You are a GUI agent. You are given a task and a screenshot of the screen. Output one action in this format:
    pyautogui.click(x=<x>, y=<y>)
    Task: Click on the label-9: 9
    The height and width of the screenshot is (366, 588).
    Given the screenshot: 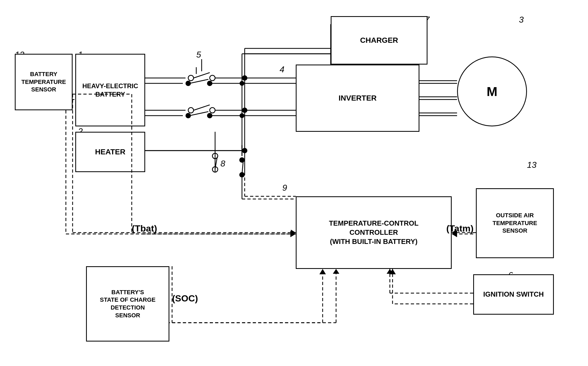 What is the action you would take?
    pyautogui.click(x=285, y=188)
    